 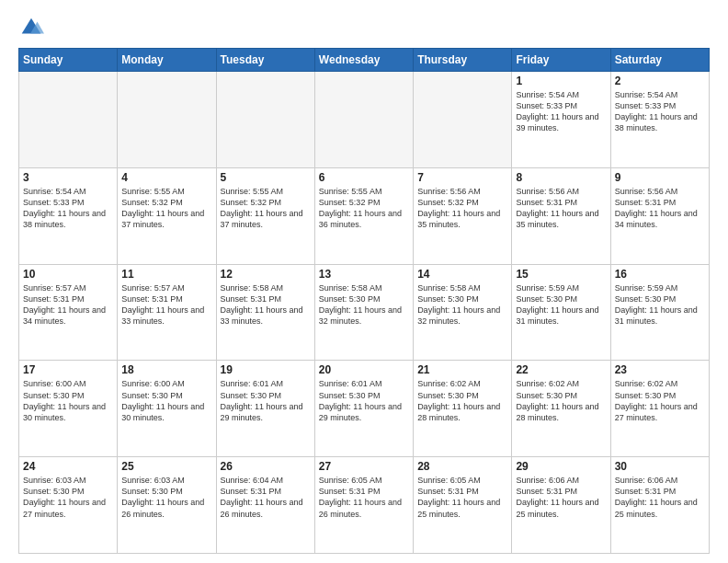 I want to click on day-cell: 12Sunrise: 5:58 AMSunset: 5:31 PMDayligh…, so click(x=265, y=313).